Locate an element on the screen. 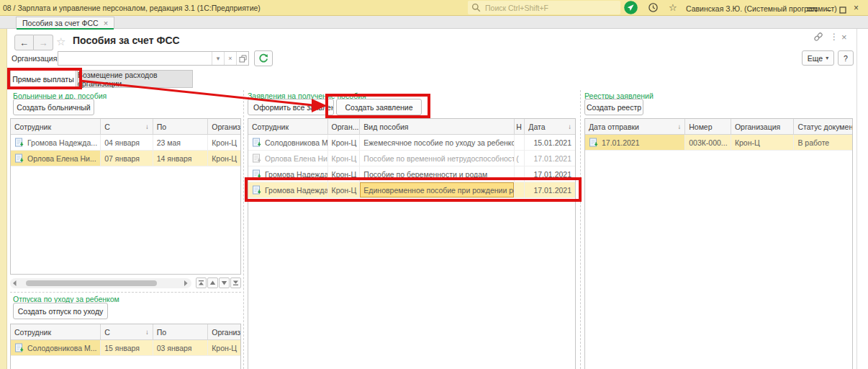 Image resolution: width=868 pixels, height=369 pixels. leave-table: Сотрудник С↓ По Организа Солодовникова М… is located at coordinates (125, 346).